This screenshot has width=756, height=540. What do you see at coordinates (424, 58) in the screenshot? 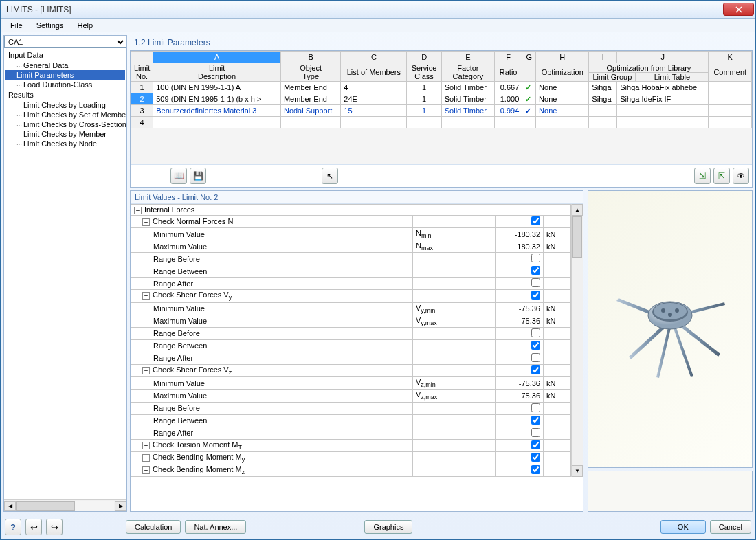
I see `col-D: D` at bounding box center [424, 58].